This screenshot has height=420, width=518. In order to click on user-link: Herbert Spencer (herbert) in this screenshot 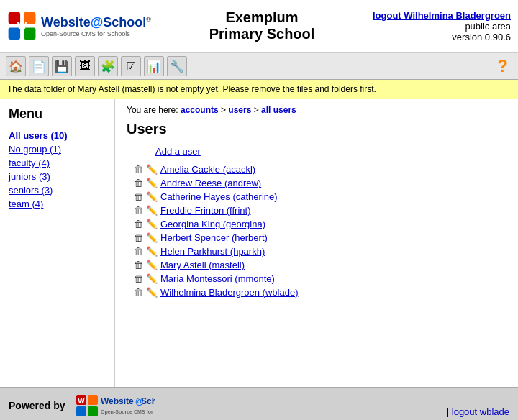, I will do `click(214, 237)`.